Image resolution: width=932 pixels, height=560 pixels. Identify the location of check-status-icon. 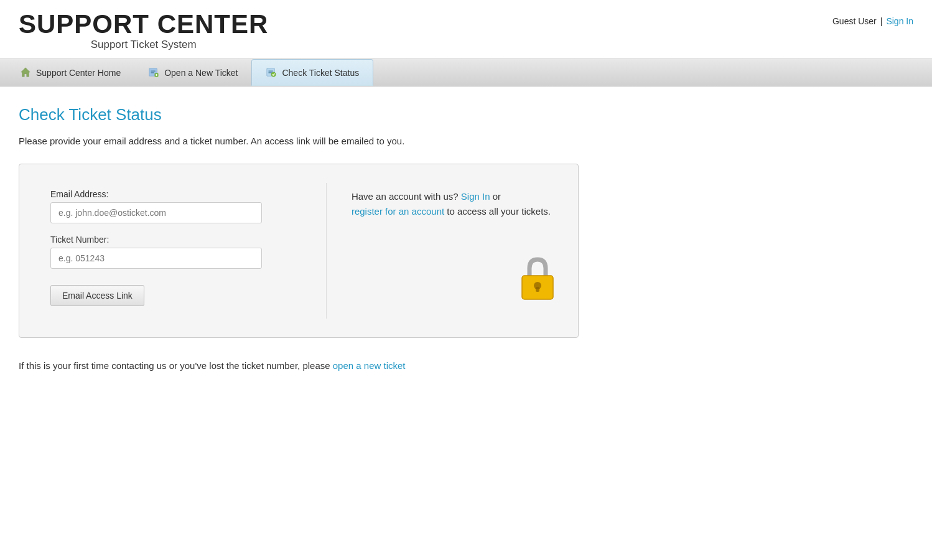
(272, 73).